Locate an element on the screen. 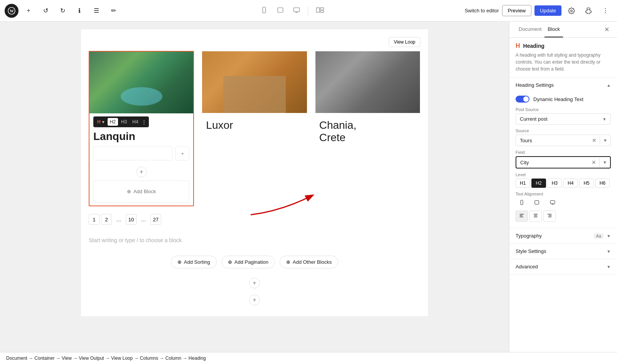  style-settings-header: Style Settings is located at coordinates (563, 251).